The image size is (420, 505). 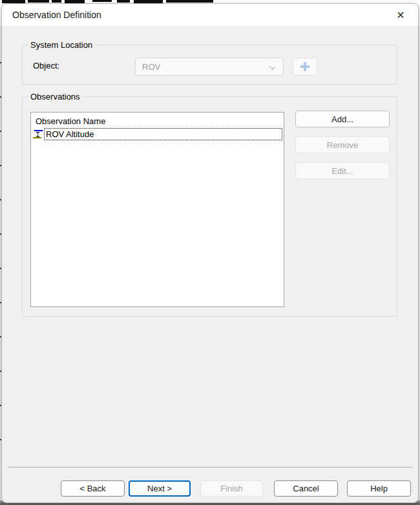 I want to click on titlebar: Observation Definition ✕, so click(x=210, y=15).